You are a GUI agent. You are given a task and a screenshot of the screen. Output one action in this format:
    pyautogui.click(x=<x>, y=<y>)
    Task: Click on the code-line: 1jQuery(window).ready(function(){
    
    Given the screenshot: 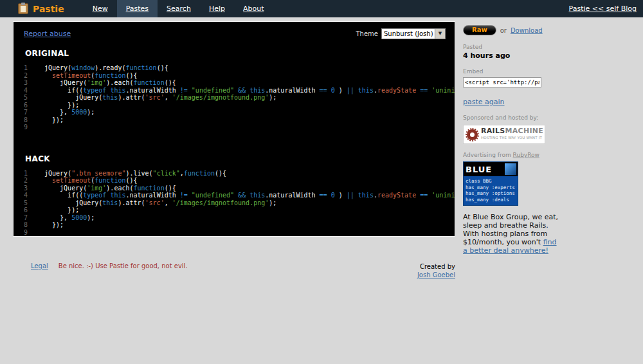 What is the action you would take?
    pyautogui.click(x=235, y=68)
    